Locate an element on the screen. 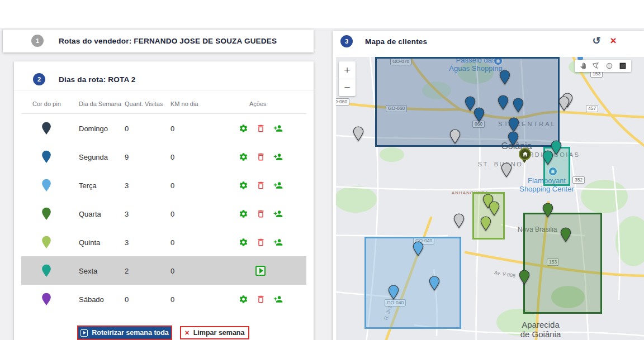 This screenshot has width=644, height=340. clear-week-label: Limpar semana is located at coordinates (219, 333).